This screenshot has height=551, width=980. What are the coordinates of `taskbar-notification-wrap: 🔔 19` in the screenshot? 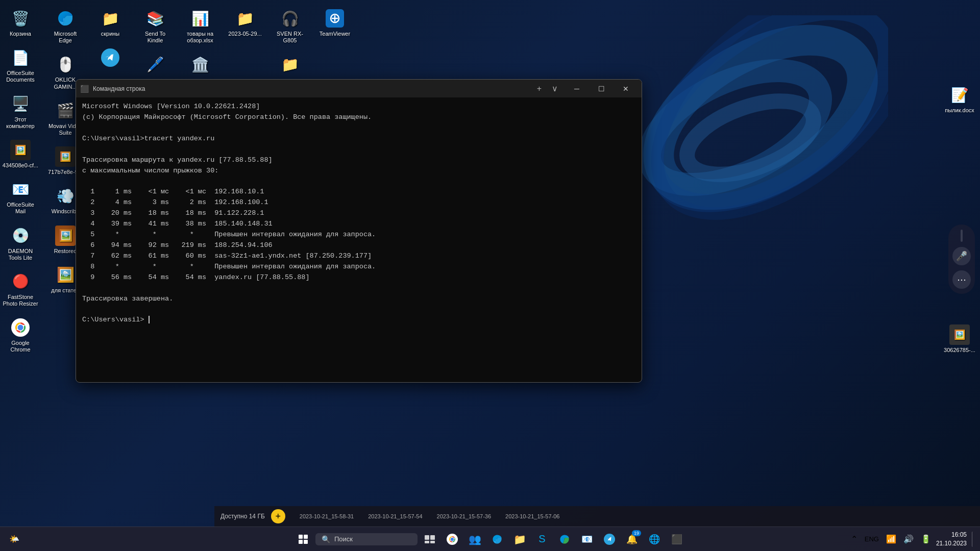 It's located at (632, 539).